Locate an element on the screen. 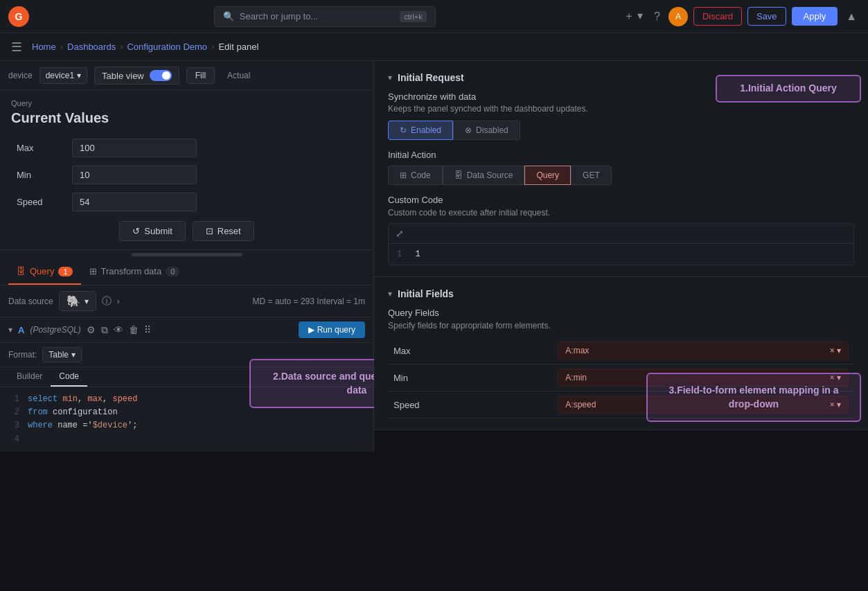  field-select-max-value: A:max is located at coordinates (577, 351).